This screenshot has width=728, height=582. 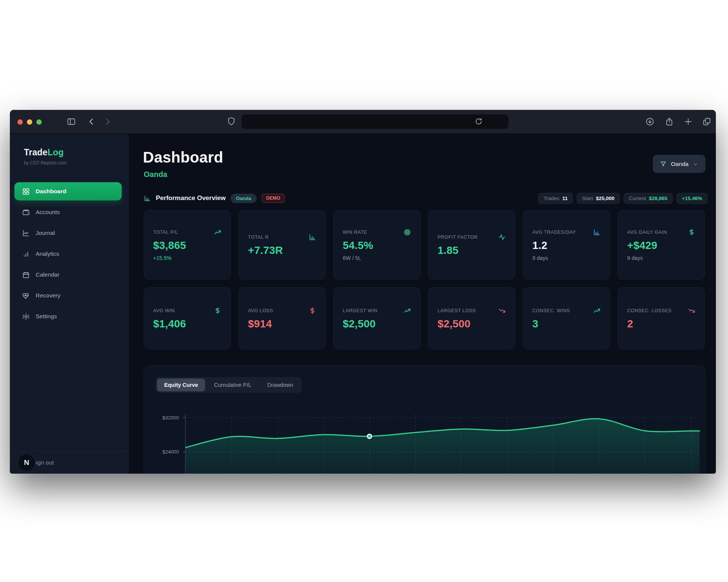 What do you see at coordinates (68, 254) in the screenshot?
I see `sidebar-item-analytics: Analytics` at bounding box center [68, 254].